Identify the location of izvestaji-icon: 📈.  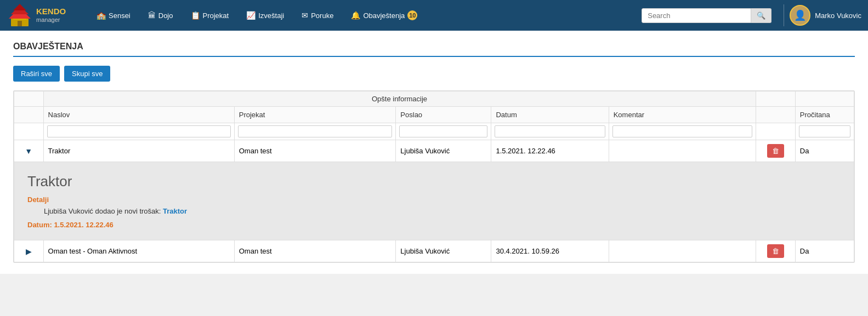
(251, 15).